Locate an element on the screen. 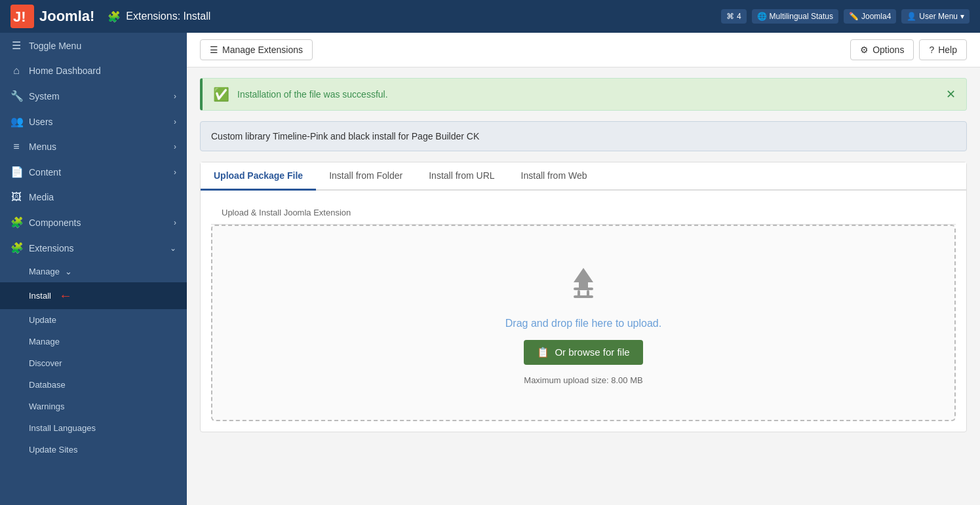  multilingual-label: Multilingual Status is located at coordinates (801, 16).